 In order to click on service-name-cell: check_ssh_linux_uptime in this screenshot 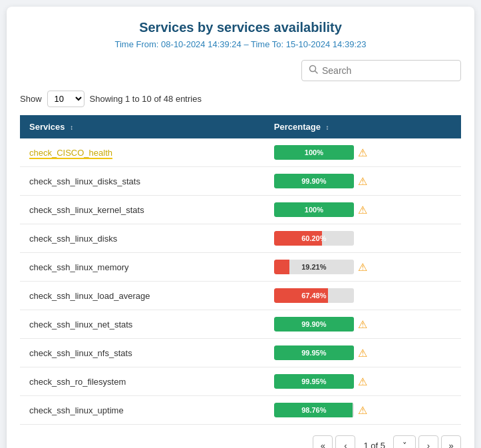, I will do `click(142, 410)`.